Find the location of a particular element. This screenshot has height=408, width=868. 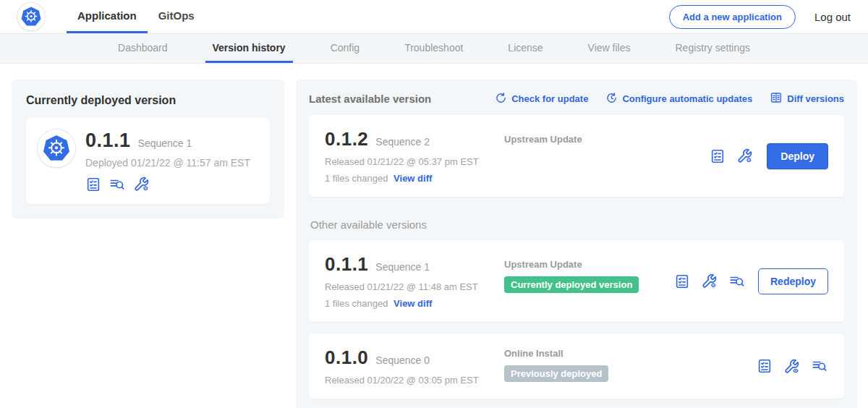

currently-deployed-badge: Currently deployed version is located at coordinates (571, 285).